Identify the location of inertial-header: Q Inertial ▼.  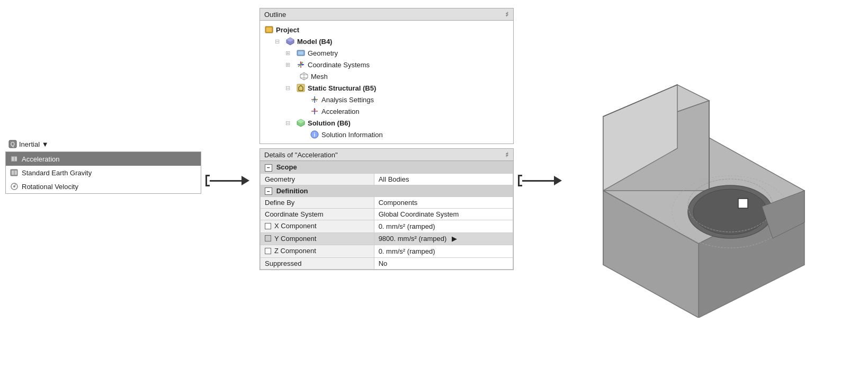
(103, 144).